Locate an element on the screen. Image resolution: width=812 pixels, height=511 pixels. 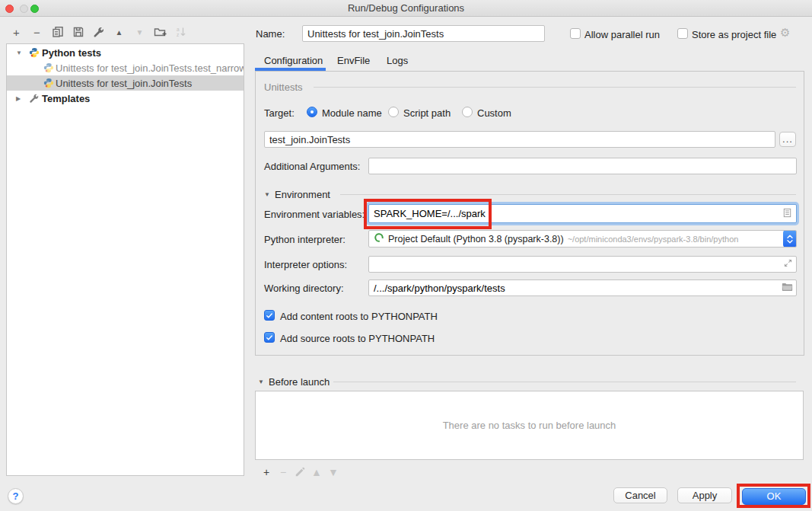
gear-icon: ⚙ is located at coordinates (785, 33).